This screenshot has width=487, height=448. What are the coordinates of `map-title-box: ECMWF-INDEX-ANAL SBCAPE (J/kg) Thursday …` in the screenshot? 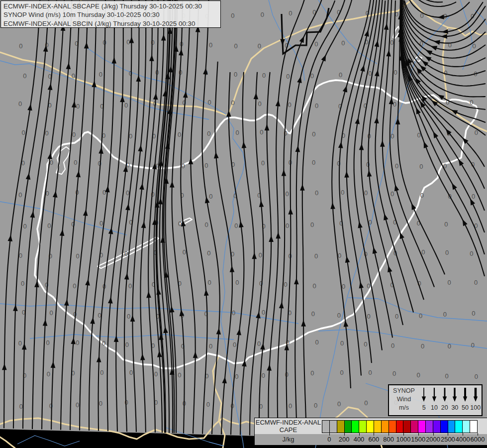 It's located at (110, 14).